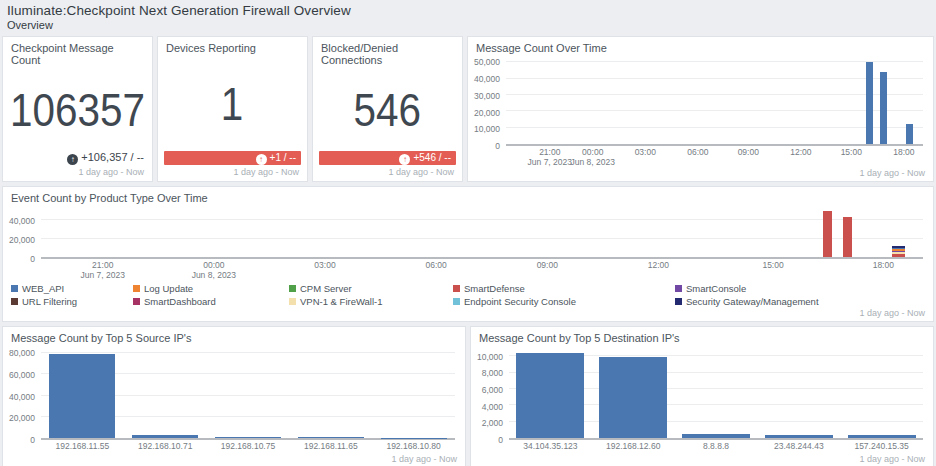 This screenshot has width=936, height=466. What do you see at coordinates (884, 265) in the screenshot?
I see `x-axis-label: 18:00` at bounding box center [884, 265].